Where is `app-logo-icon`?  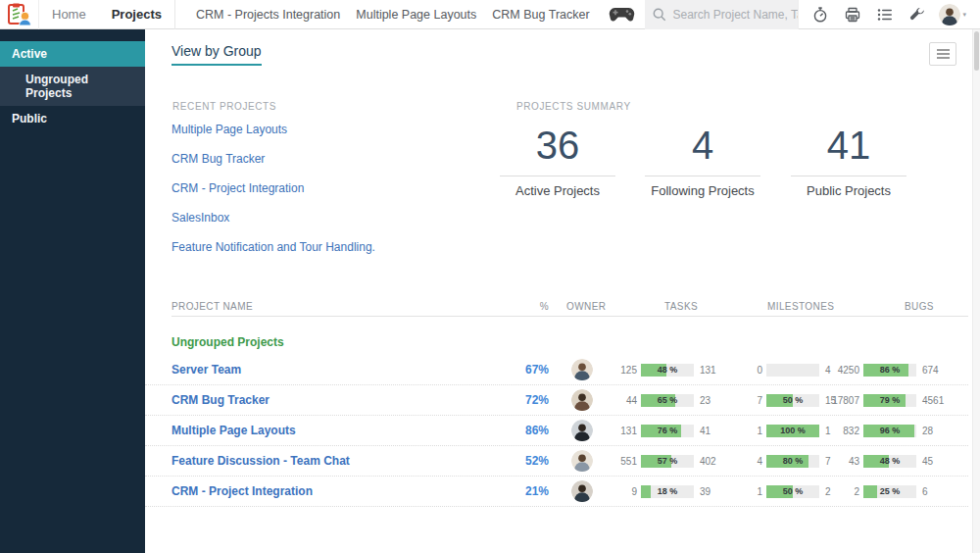 app-logo-icon is located at coordinates (20, 15).